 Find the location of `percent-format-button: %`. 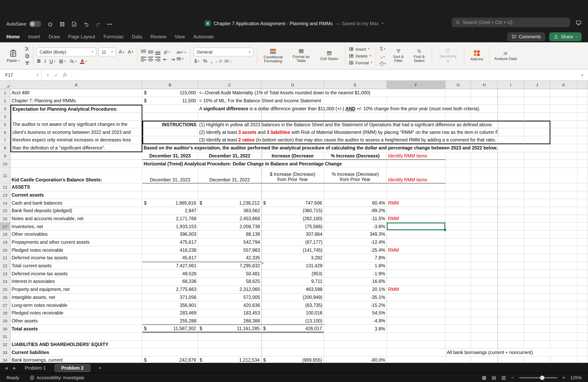

percent-format-button: % is located at coordinates (205, 61).